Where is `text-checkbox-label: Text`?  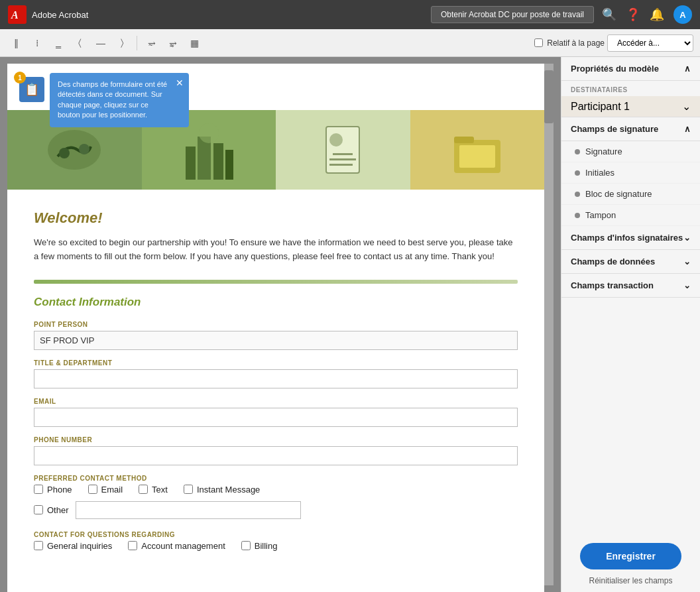
text-checkbox-label: Text is located at coordinates (160, 489).